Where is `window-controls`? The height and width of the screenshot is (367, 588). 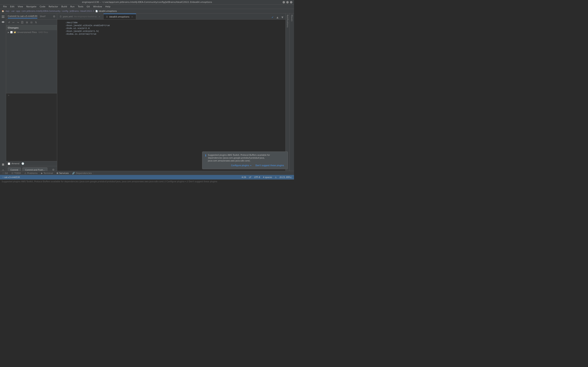
window-controls is located at coordinates (287, 2).